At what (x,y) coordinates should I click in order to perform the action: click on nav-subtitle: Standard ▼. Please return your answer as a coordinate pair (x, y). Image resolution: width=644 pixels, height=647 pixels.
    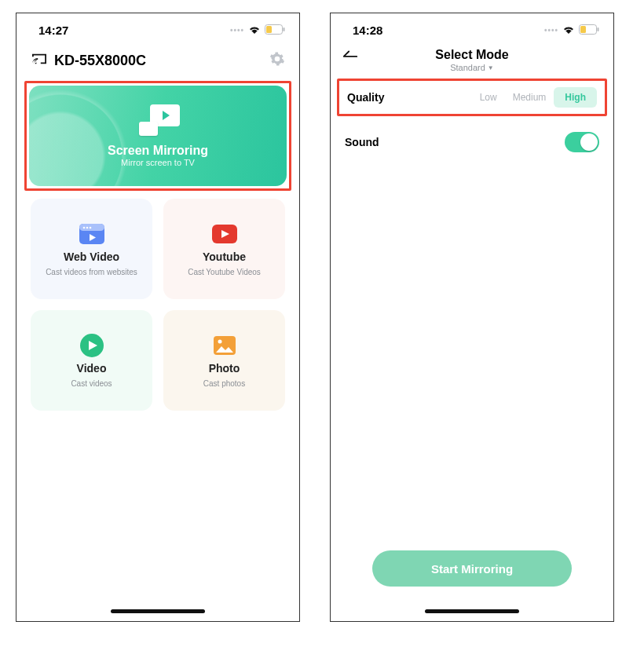
    Looking at the image, I should click on (471, 68).